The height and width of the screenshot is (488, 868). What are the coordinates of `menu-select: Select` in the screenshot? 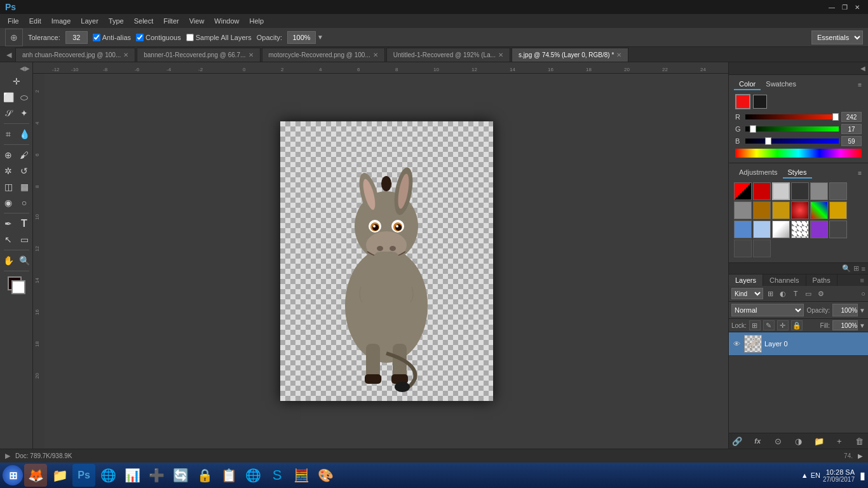 It's located at (144, 21).